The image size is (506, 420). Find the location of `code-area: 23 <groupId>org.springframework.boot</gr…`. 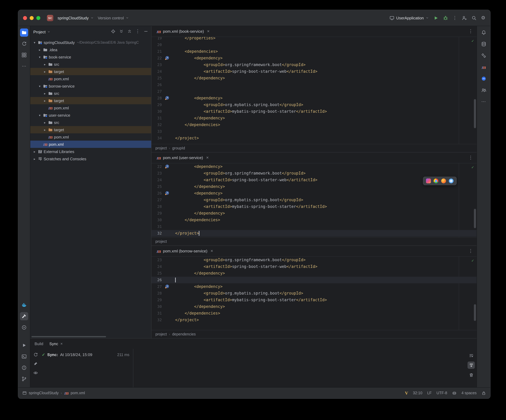

code-area: 23 <groupId>org.springframework.boot</gr… is located at coordinates (314, 293).